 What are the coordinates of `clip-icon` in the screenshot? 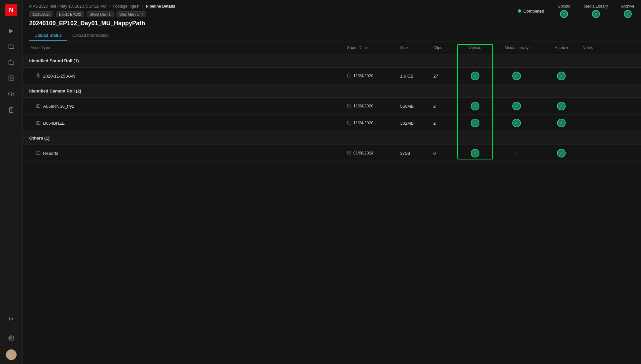 It's located at (11, 110).